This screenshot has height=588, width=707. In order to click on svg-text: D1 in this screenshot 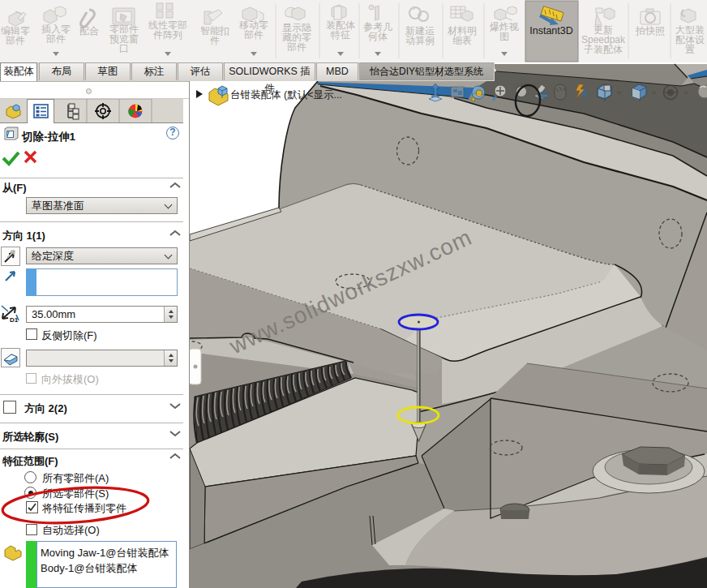, I will do `click(15, 320)`.